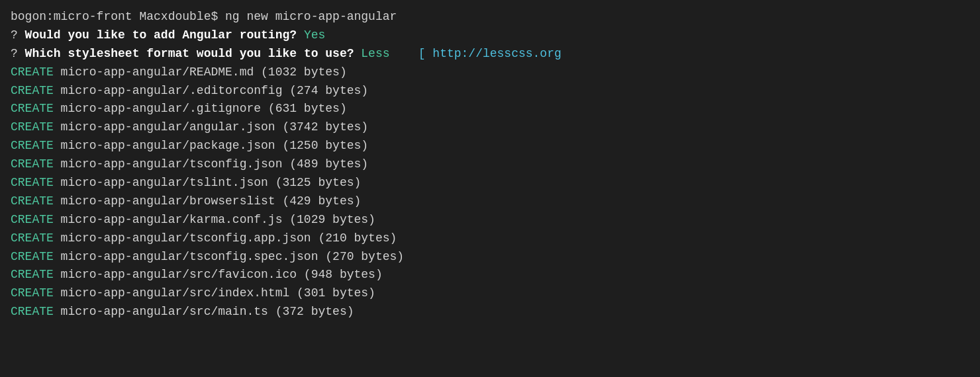 The width and height of the screenshot is (980, 377). I want to click on create-rest: micro-app-angular/tsconfig.app.json (210…, so click(225, 239).